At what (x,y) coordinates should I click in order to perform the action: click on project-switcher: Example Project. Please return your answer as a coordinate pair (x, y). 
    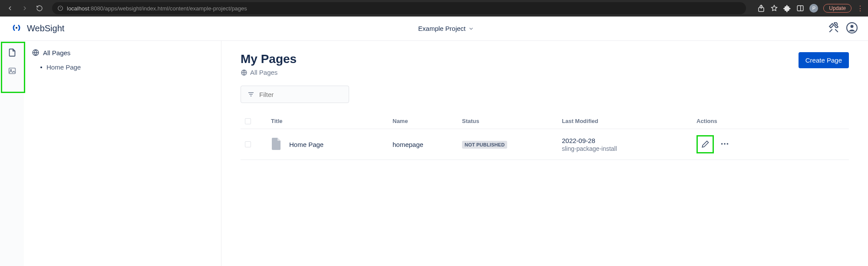
    Looking at the image, I should click on (446, 29).